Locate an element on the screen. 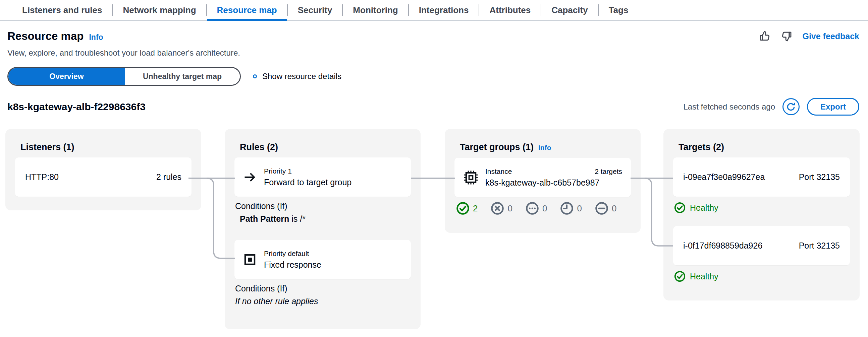 The height and width of the screenshot is (337, 868). instance-chip-icon is located at coordinates (471, 177).